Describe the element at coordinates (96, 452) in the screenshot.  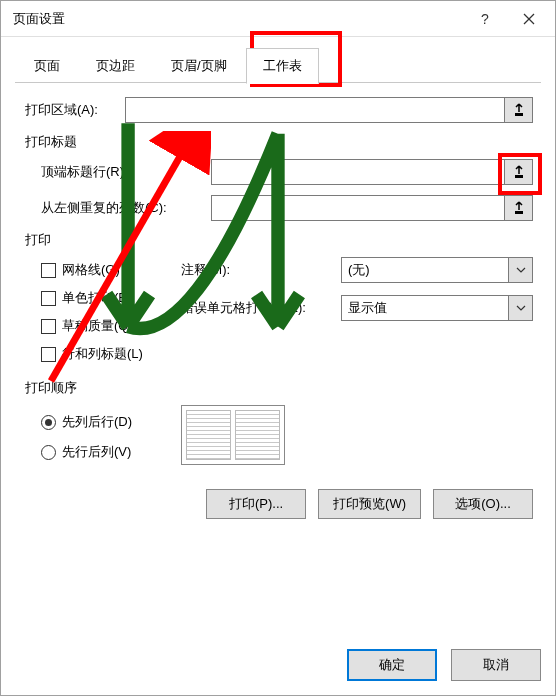
I see `over-then-down-label: 先行后列(V)` at that location.